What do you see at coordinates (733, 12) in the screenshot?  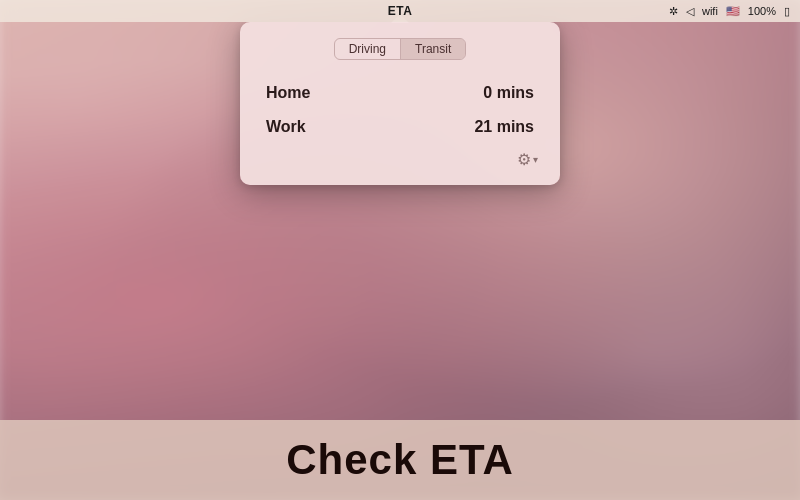 I see `flag-icon: 🇺🇸` at bounding box center [733, 12].